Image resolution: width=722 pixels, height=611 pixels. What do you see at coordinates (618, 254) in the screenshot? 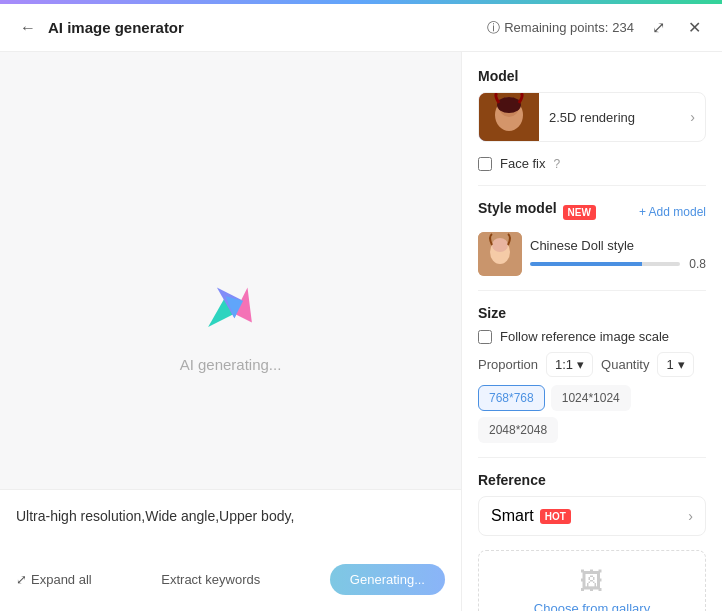
I see `style-info: Chinese Doll style 0.8` at bounding box center [618, 254].